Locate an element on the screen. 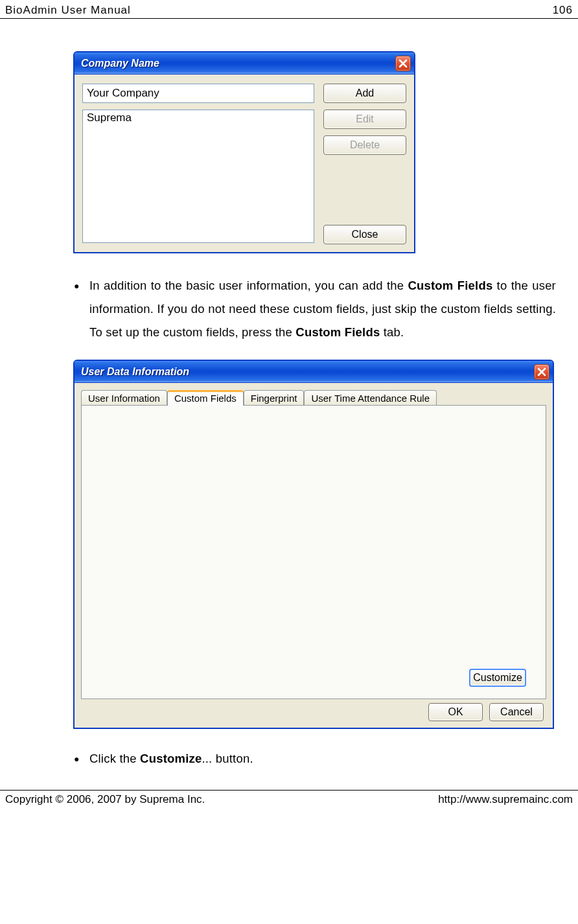 The height and width of the screenshot is (924, 578). company-name-dialog: Company Name Suprema Add Edit Delete Clo… is located at coordinates (244, 152).